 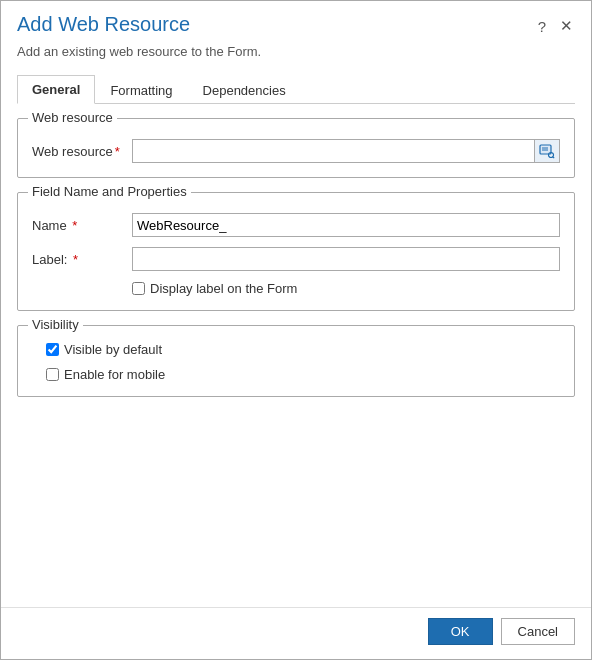 What do you see at coordinates (118, 152) in the screenshot?
I see `required-star: *` at bounding box center [118, 152].